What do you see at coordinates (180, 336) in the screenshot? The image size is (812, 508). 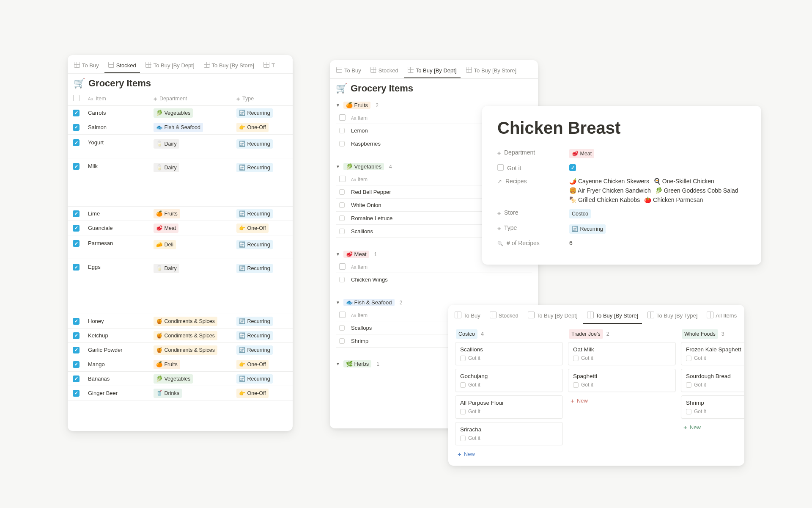 I see `table-row: Ketchup🍯 Condiments & Spices🔄 Recurring` at bounding box center [180, 336].